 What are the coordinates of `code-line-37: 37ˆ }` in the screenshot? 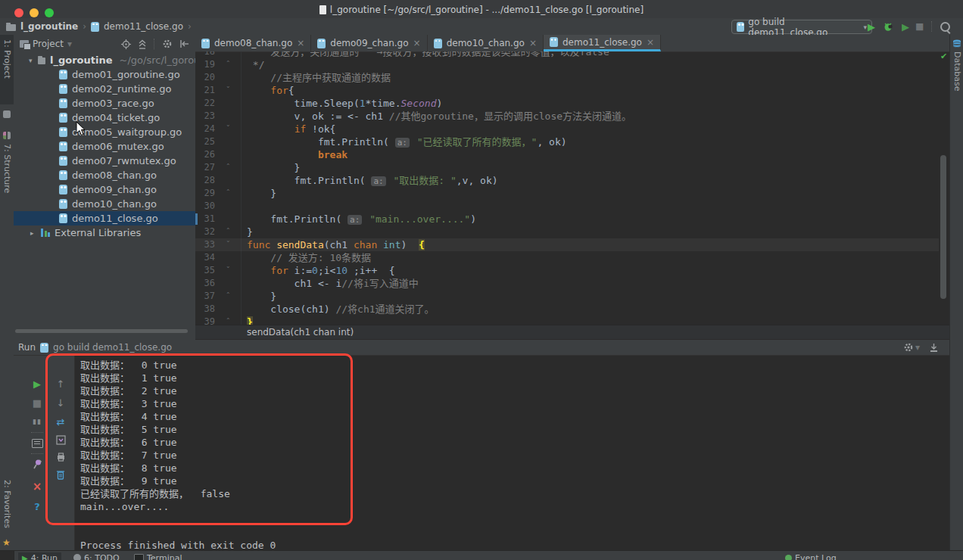 It's located at (567, 297).